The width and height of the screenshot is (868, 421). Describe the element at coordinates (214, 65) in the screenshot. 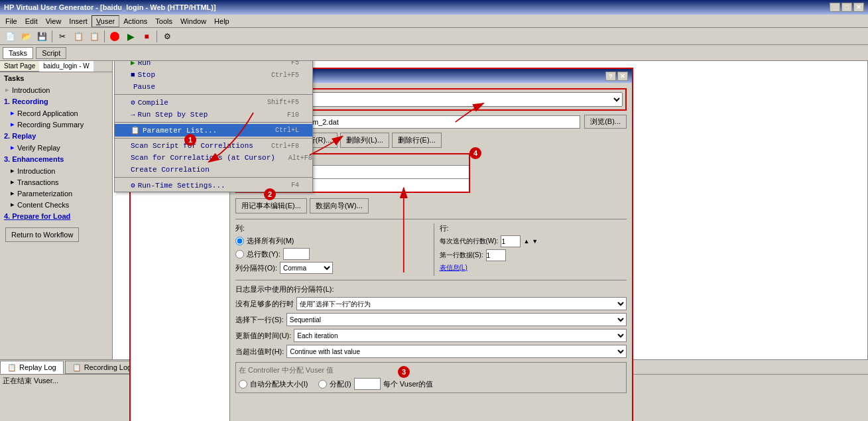

I see `menu-run: ▶ Run F5` at that location.